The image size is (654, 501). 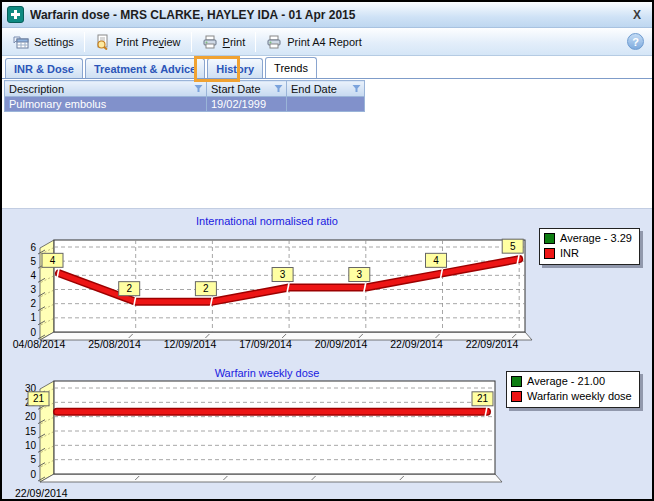 I want to click on column-header-label: Description, so click(x=36, y=89).